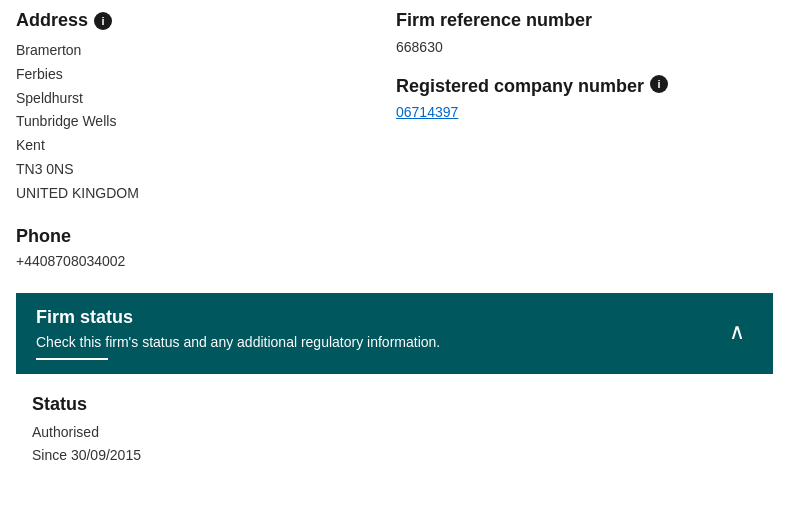  Describe the element at coordinates (394, 404) in the screenshot. I see `status-label: Status` at that location.